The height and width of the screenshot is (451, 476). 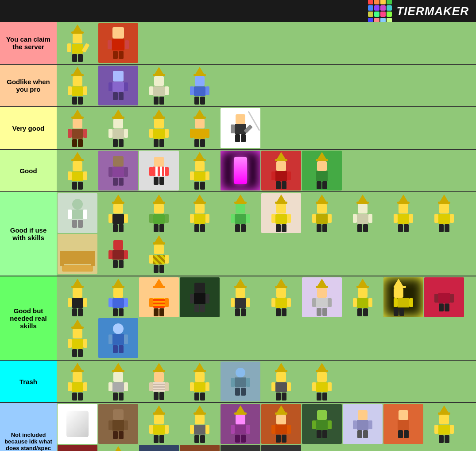 I want to click on logo-grid-icon, so click(x=380, y=12).